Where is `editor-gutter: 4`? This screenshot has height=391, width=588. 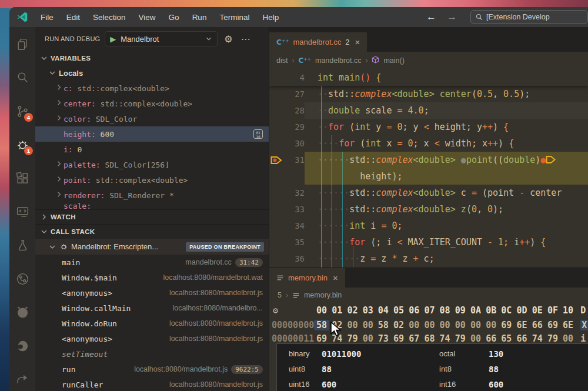
editor-gutter: 4 is located at coordinates (287, 78).